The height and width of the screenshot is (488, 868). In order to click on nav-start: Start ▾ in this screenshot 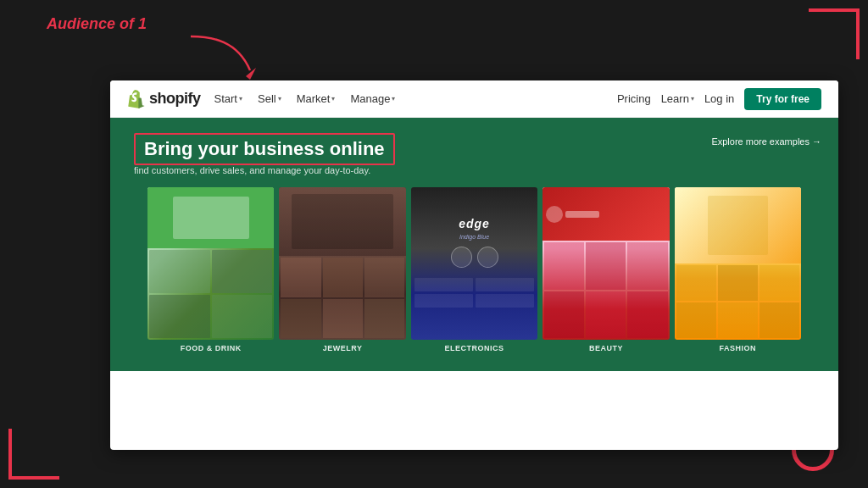, I will do `click(229, 98)`.